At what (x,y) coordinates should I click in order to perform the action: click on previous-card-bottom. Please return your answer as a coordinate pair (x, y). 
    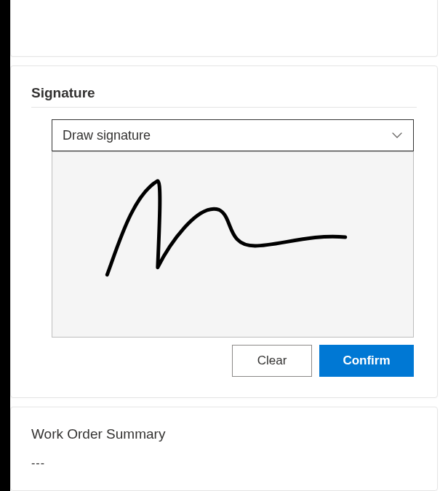
    Looking at the image, I should click on (224, 28).